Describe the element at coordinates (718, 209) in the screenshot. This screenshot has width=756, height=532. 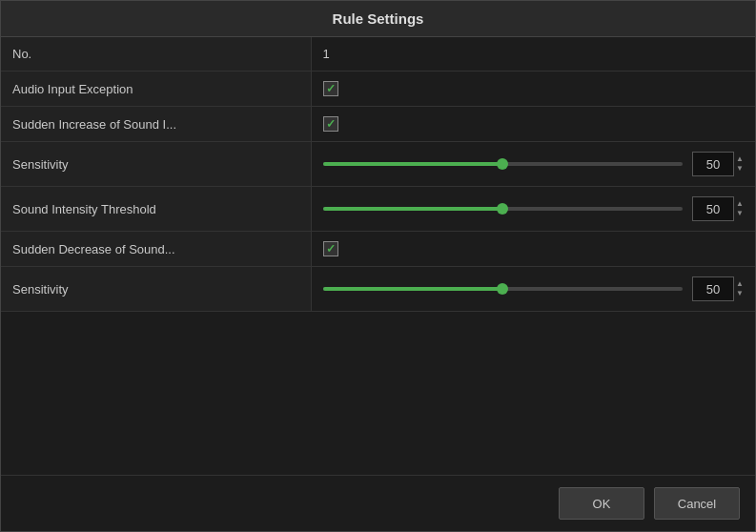
I see `value-with-spinner-4: 50▲▼` at that location.